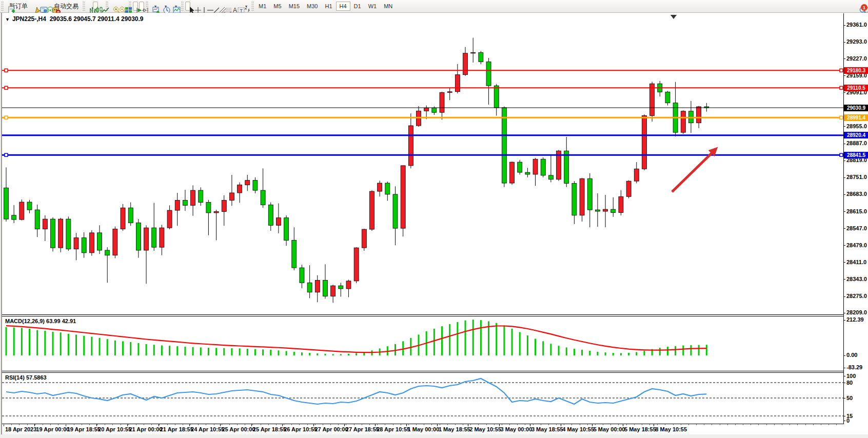  Describe the element at coordinates (175, 6) in the screenshot. I see `templates-button: ▾` at that location.